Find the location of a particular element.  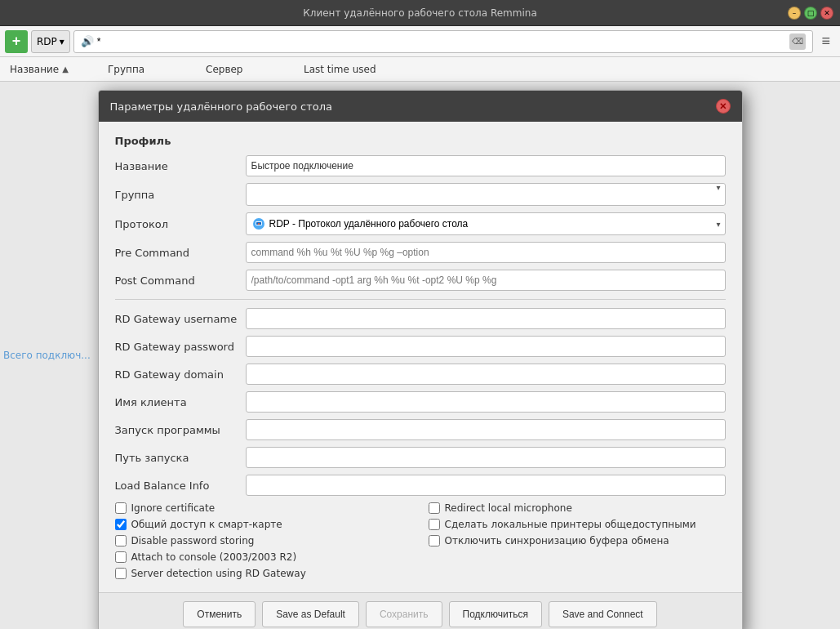

local-printers-checkbox is located at coordinates (434, 524).